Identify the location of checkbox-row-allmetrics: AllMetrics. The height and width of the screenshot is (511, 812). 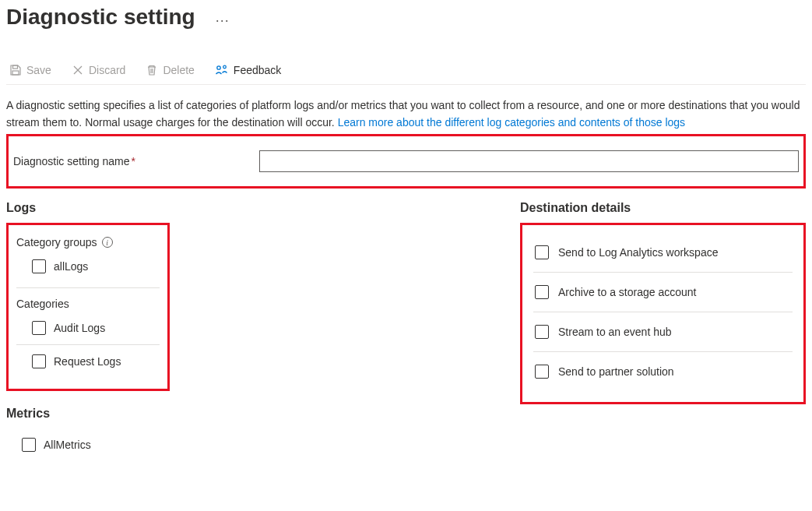
(255, 445).